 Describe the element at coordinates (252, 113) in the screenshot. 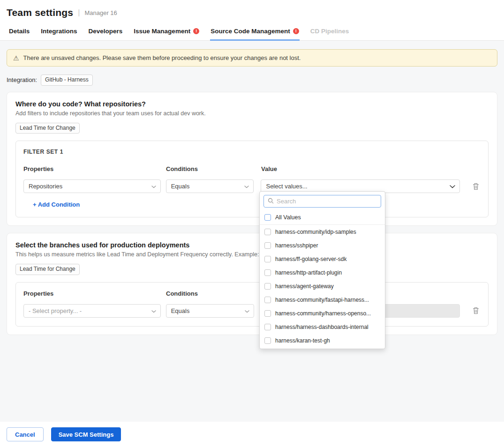

I see `card-subtitle: Add filters to include repositories that…` at that location.